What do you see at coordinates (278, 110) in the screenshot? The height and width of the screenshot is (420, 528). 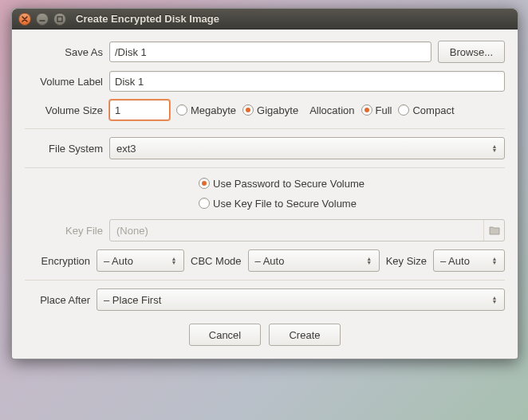 I see `radio-gigabyte-label: Gigabyte` at bounding box center [278, 110].